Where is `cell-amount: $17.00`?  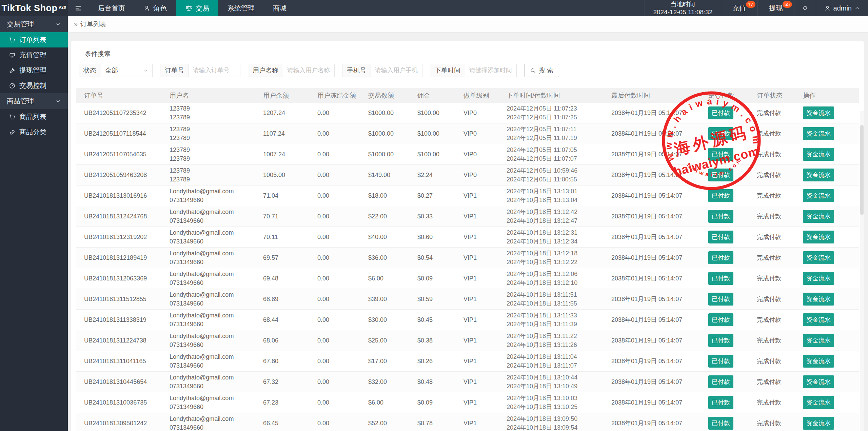 cell-amount: $17.00 is located at coordinates (391, 361).